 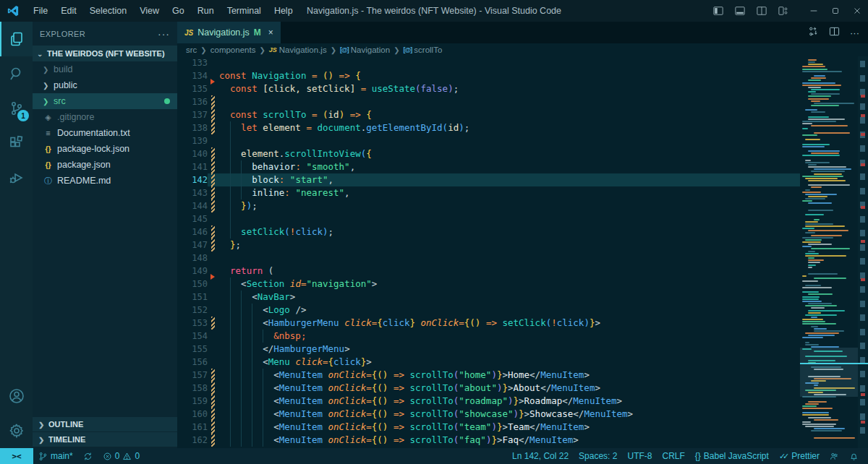 What do you see at coordinates (105, 181) in the screenshot?
I see `file-item-readme-md: ⓘREADME.md` at bounding box center [105, 181].